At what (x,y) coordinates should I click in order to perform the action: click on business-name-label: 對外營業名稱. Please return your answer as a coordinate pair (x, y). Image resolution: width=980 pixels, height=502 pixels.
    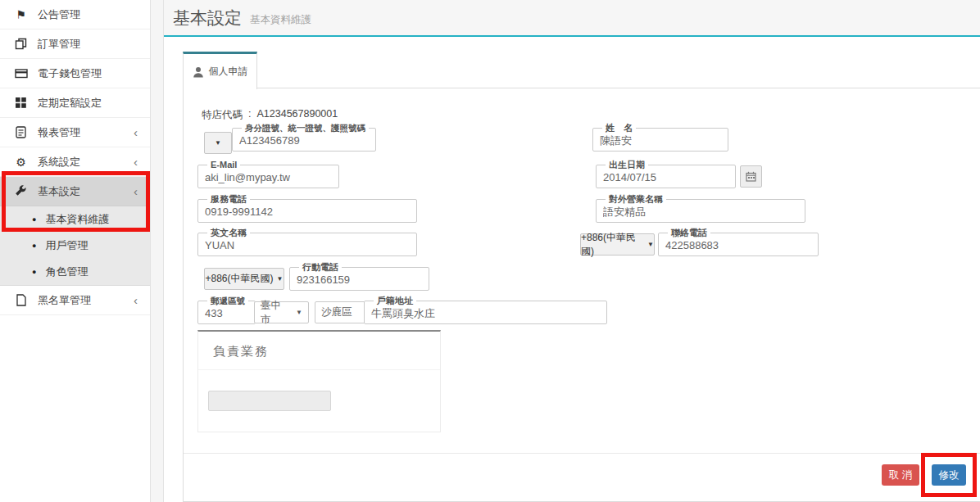
    Looking at the image, I should click on (636, 200).